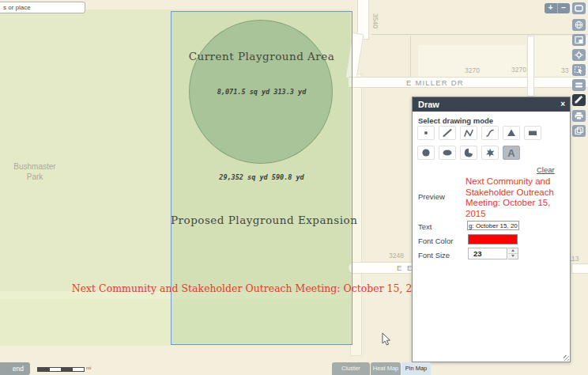 The width and height of the screenshot is (588, 375). I want to click on text-field-input, so click(493, 225).